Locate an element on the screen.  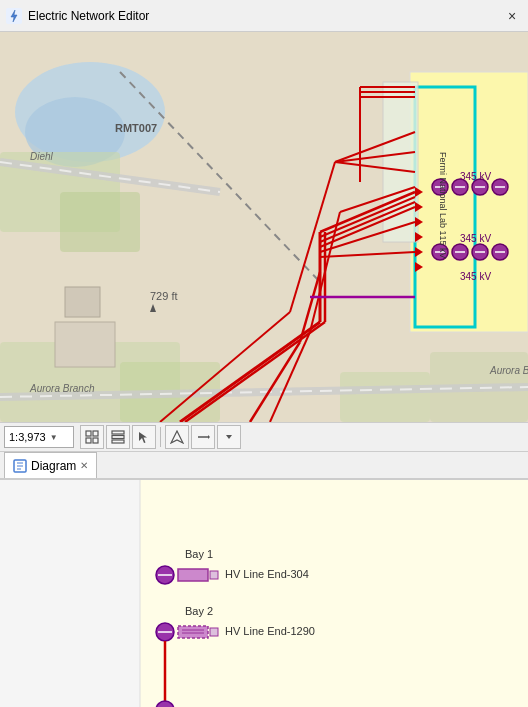
svg-text: Diehl is located at coordinates (42, 156).